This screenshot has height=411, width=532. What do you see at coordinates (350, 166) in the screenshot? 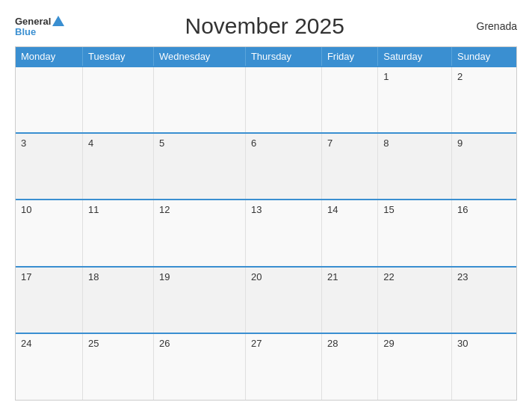
I see `day-cell-7: 7` at bounding box center [350, 166].